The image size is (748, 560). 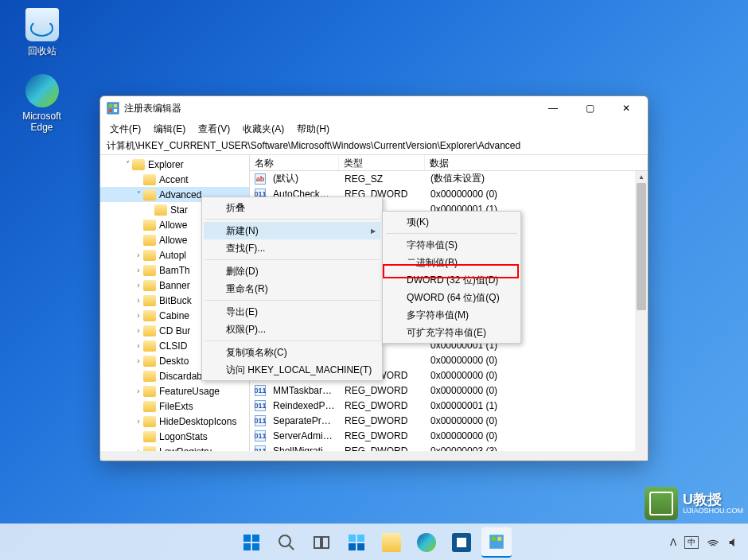 What do you see at coordinates (292, 271) in the screenshot?
I see `cm-delete: 删除(D)` at bounding box center [292, 271].